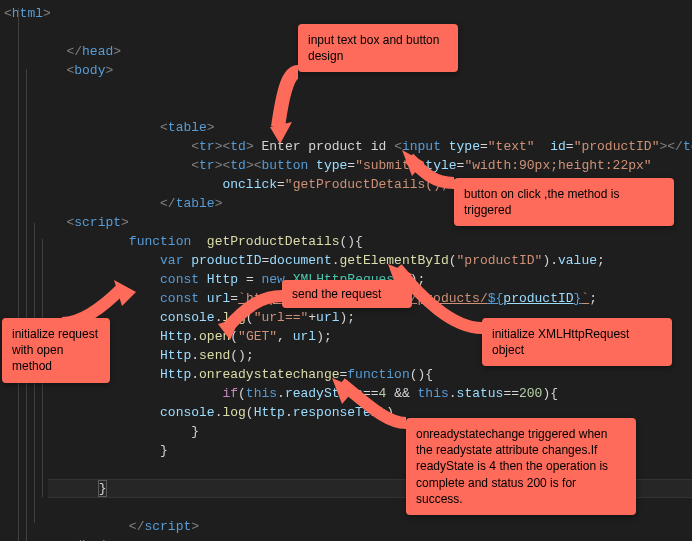  I want to click on callout-onreadystate: onreadystatechange triggered when the re…, so click(521, 466).